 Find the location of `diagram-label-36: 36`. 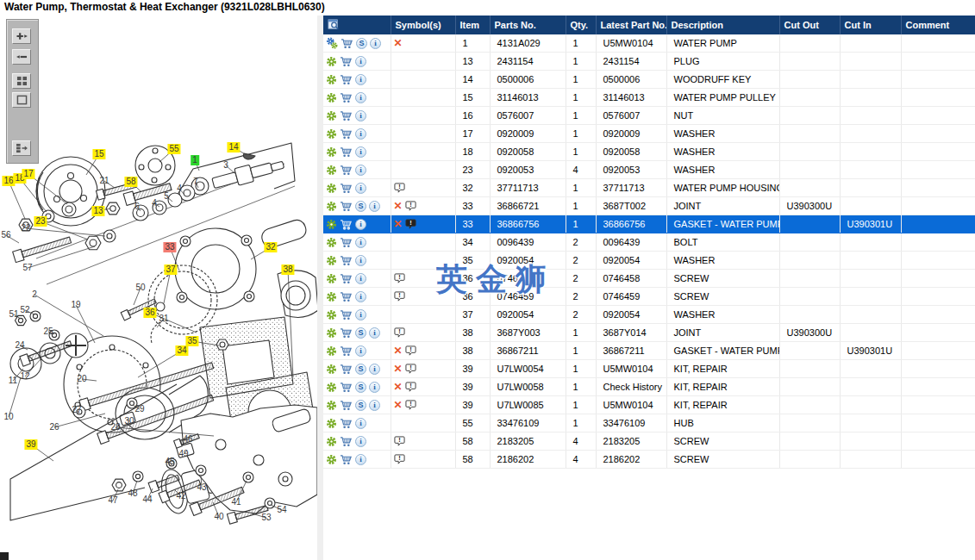

diagram-label-36: 36 is located at coordinates (150, 313).